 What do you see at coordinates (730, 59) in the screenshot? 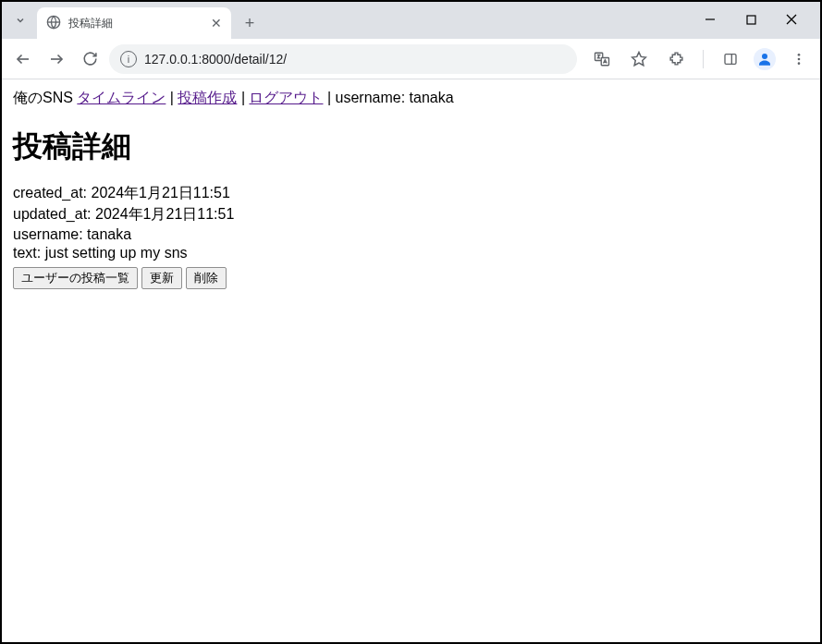
I see `sidepanel-icon` at bounding box center [730, 59].